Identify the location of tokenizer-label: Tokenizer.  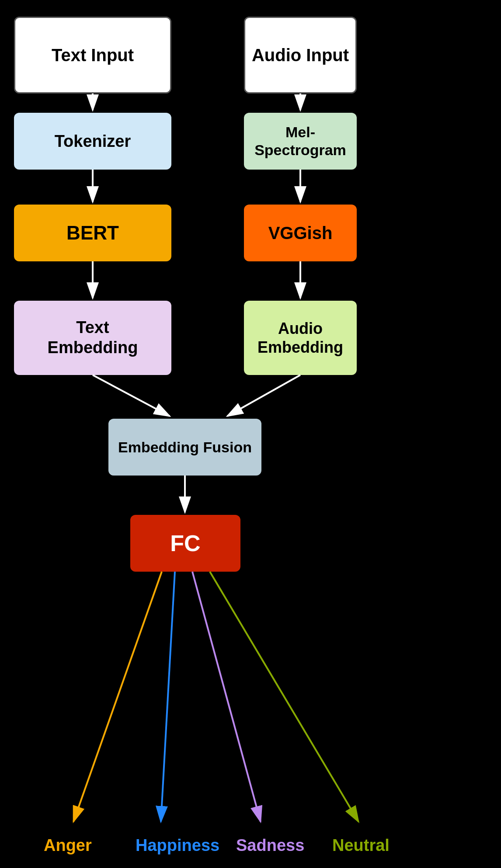
(93, 142).